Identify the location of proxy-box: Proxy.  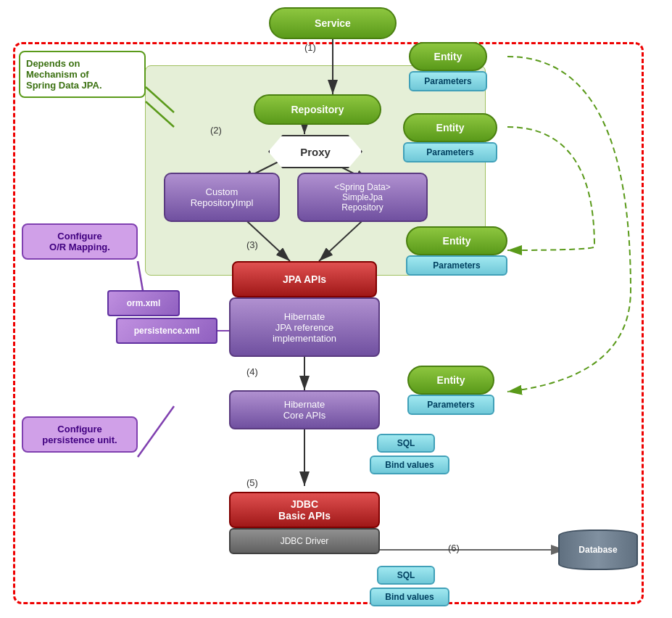
(315, 152).